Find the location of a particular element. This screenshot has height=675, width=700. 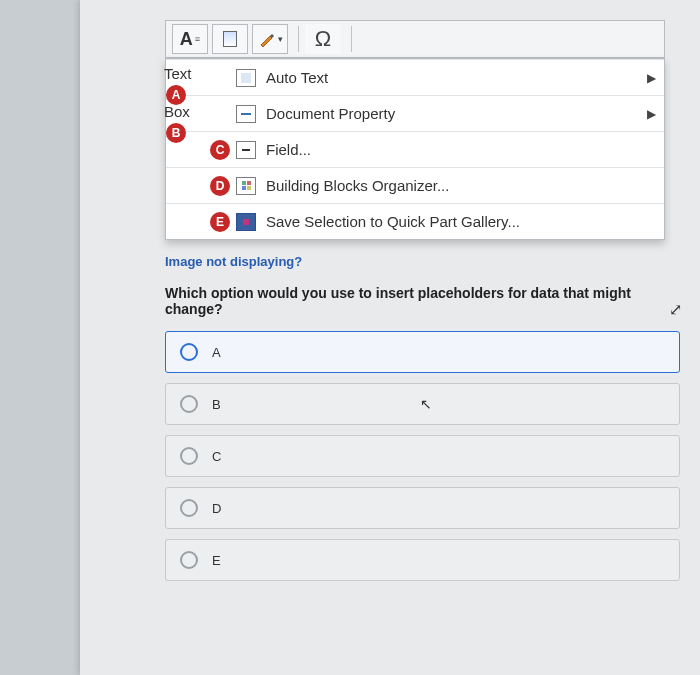

menu-item-auto-text: Auto Text ▶ is located at coordinates (415, 77).